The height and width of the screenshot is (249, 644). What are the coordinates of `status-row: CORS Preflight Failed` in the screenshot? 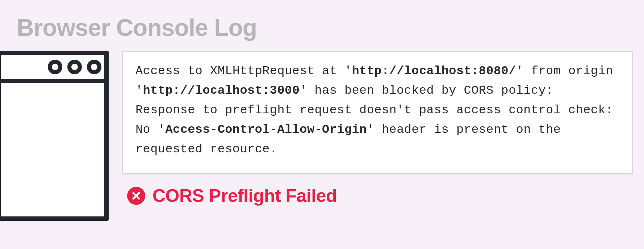 It's located at (232, 196).